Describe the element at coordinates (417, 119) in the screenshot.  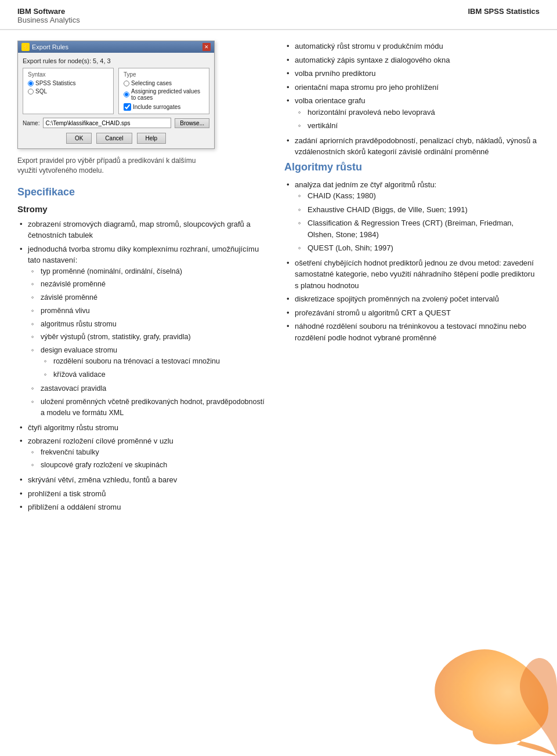
I see `orientace-sub-list: horizontální pravolevá nebo levopravá ve…` at that location.